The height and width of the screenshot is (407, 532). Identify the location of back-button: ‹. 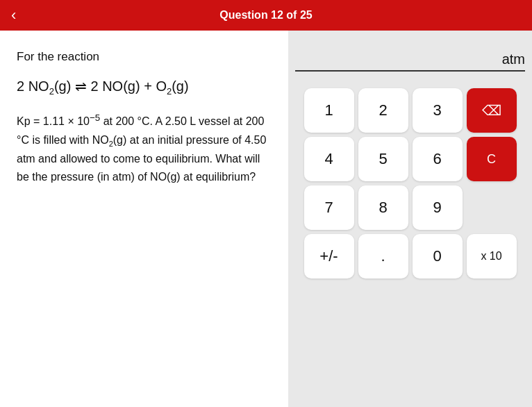
(14, 15).